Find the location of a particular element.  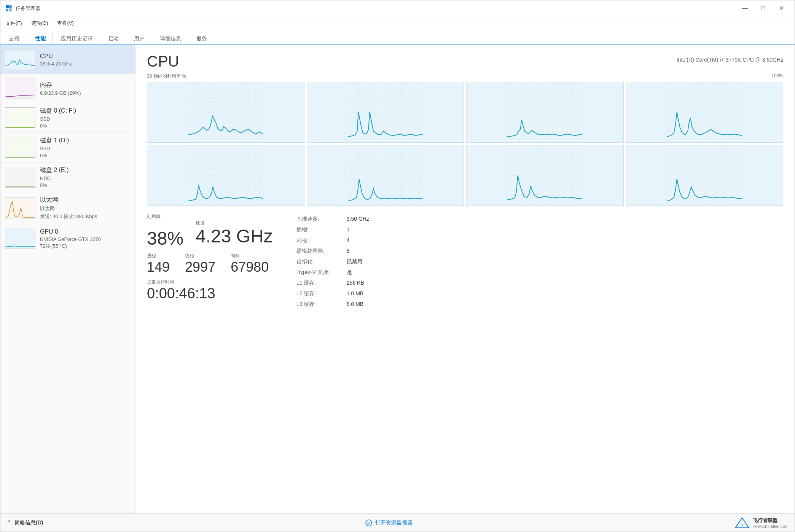

title-left: 任务管理器 is located at coordinates (23, 8).